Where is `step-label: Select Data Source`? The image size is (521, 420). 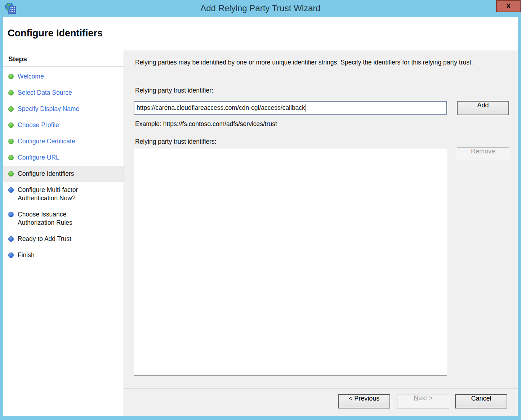 step-label: Select Data Source is located at coordinates (45, 93).